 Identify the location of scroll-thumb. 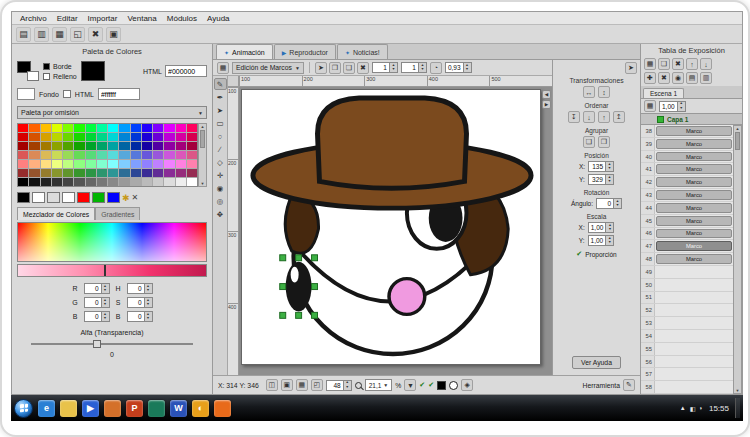
(202, 139).